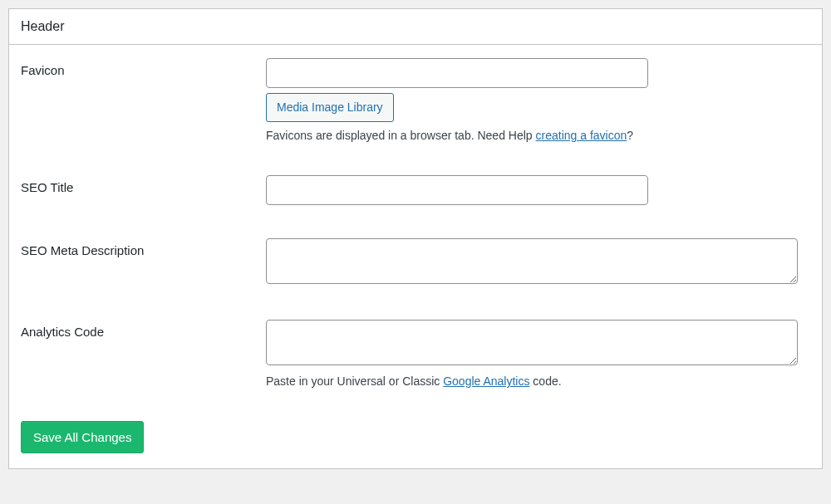 The width and height of the screenshot is (831, 504). What do you see at coordinates (143, 329) in the screenshot?
I see `analytics-label: Analytics Code` at bounding box center [143, 329].